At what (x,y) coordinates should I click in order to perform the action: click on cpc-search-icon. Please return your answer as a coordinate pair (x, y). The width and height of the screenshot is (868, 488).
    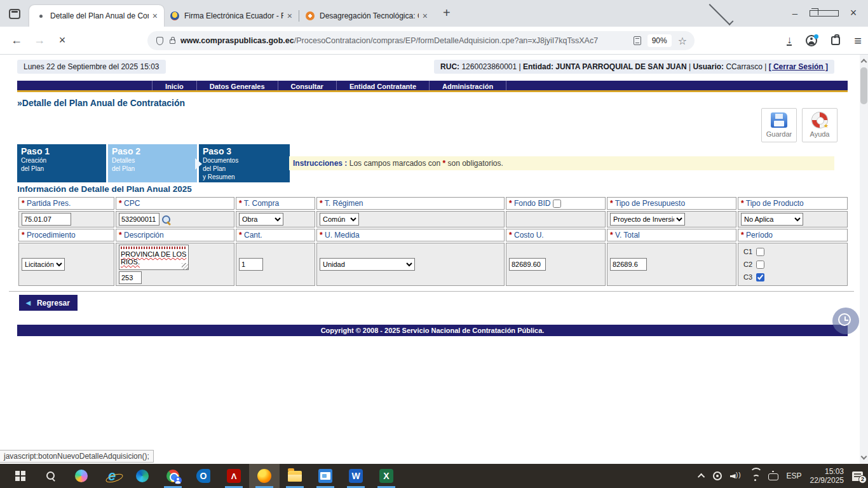
    Looking at the image, I should click on (166, 220).